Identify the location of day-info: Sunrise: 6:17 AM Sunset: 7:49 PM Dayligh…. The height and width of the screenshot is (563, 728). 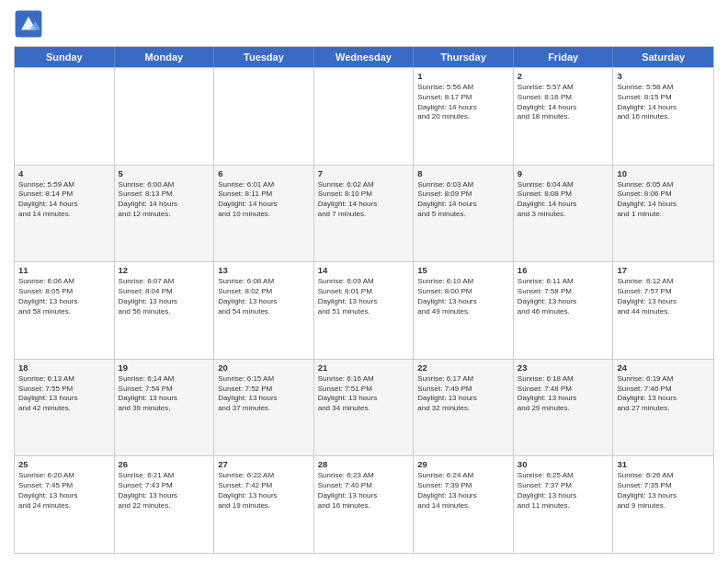
(463, 394).